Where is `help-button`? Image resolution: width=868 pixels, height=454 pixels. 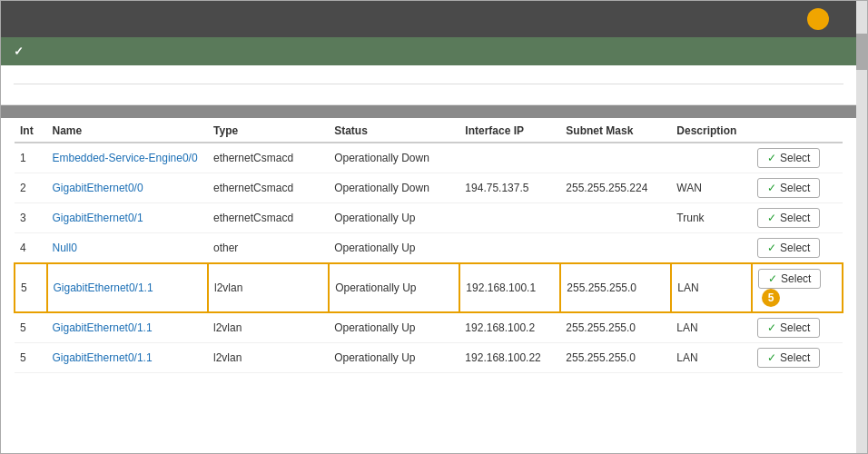
help-button is located at coordinates (818, 19).